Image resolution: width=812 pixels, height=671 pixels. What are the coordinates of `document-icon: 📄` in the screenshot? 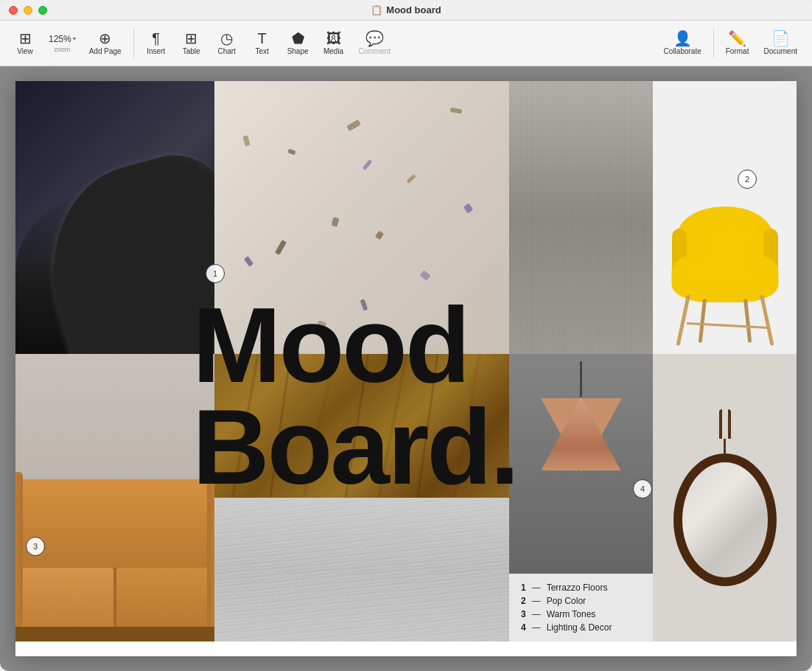 It's located at (781, 38).